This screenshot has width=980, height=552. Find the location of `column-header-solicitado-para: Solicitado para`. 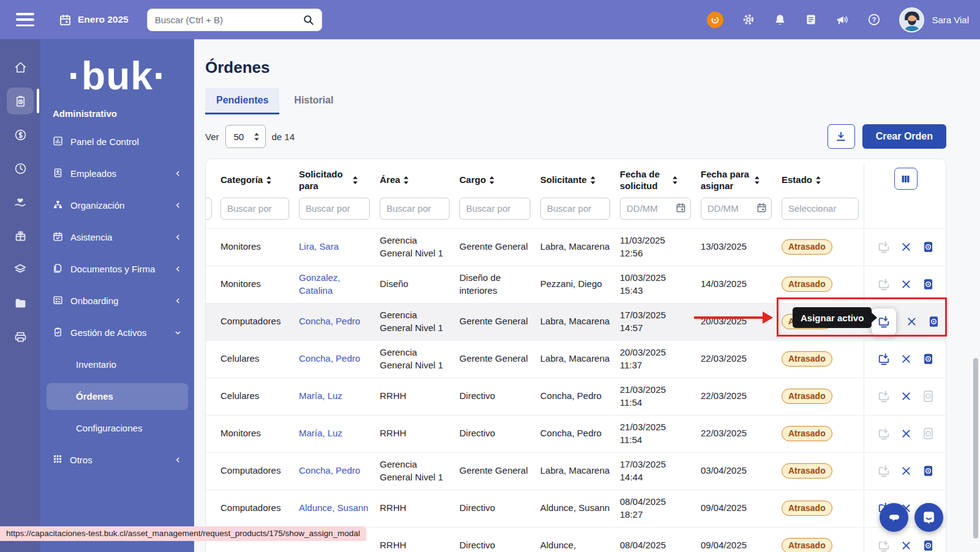

column-header-solicitado-para: Solicitado para is located at coordinates (334, 179).